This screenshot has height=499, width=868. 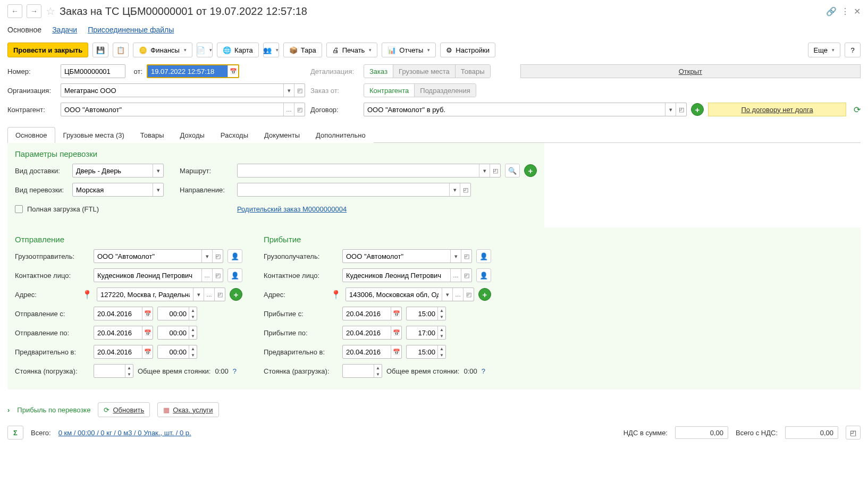 What do you see at coordinates (397, 256) in the screenshot?
I see `consignee-input` at bounding box center [397, 256].